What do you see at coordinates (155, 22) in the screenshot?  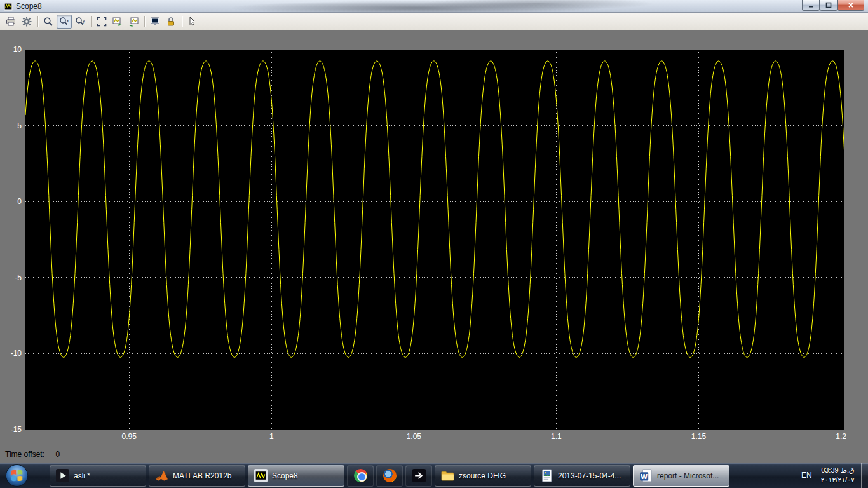 I see `floating-scope-icon` at bounding box center [155, 22].